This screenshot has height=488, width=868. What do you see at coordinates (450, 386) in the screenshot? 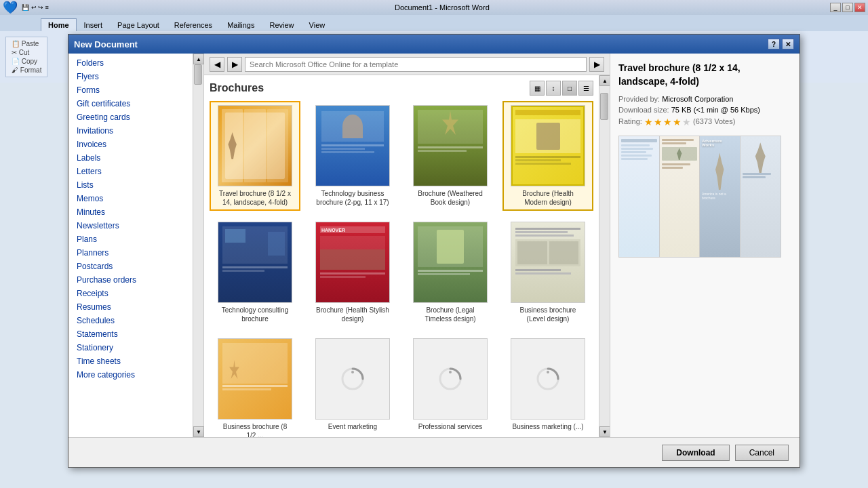
I see `template-item-professional-services: Professional services` at bounding box center [450, 386].